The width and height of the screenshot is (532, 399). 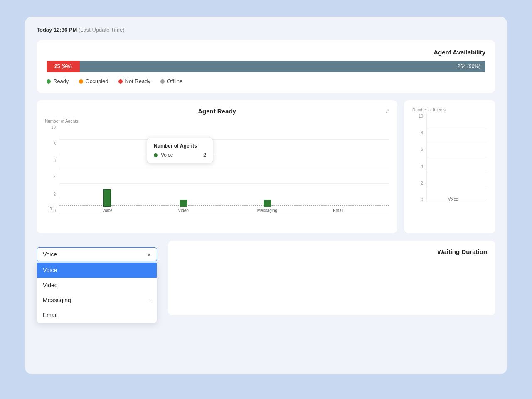 What do you see at coordinates (419, 158) in the screenshot?
I see `small-y-axis: 10 8 6 4 2 0` at bounding box center [419, 158].